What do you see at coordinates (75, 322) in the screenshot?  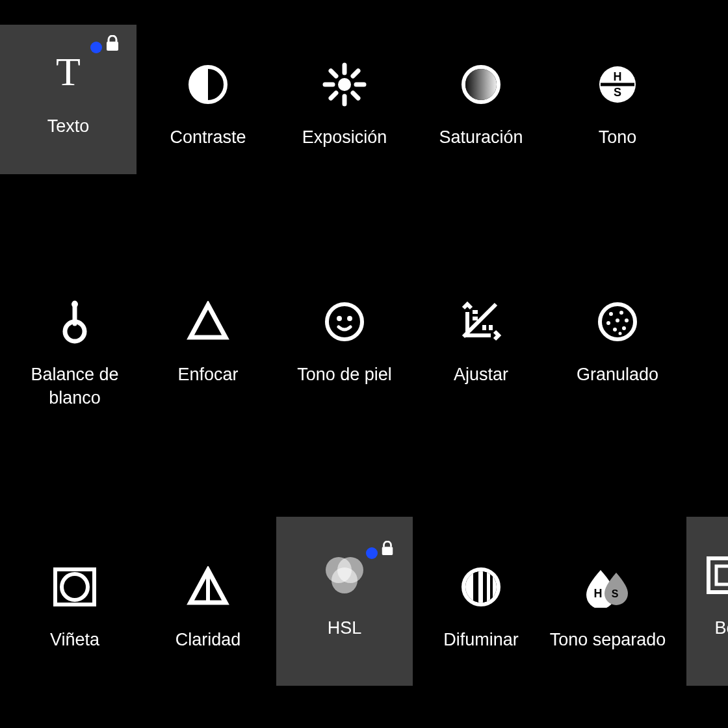 I see `white-balance-icon` at bounding box center [75, 322].